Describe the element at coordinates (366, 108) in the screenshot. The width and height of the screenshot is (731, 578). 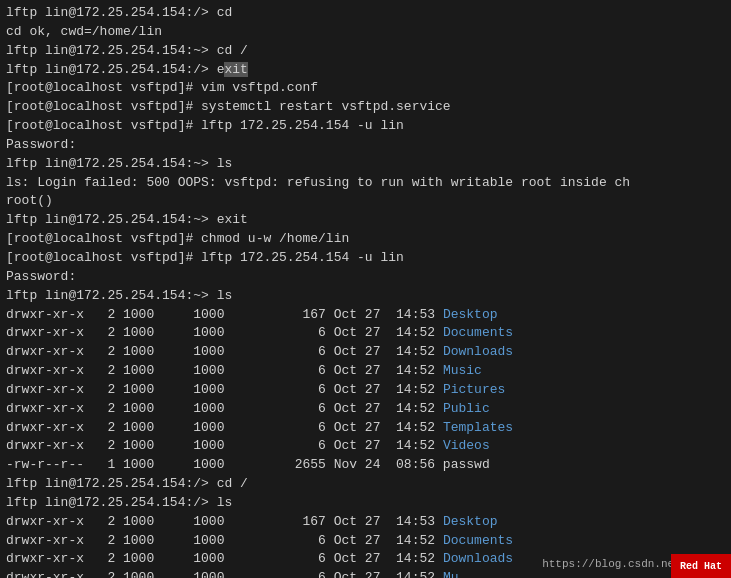
I see `terminal-line: [root@localhost vsftpd]# systemctl resta…` at that location.